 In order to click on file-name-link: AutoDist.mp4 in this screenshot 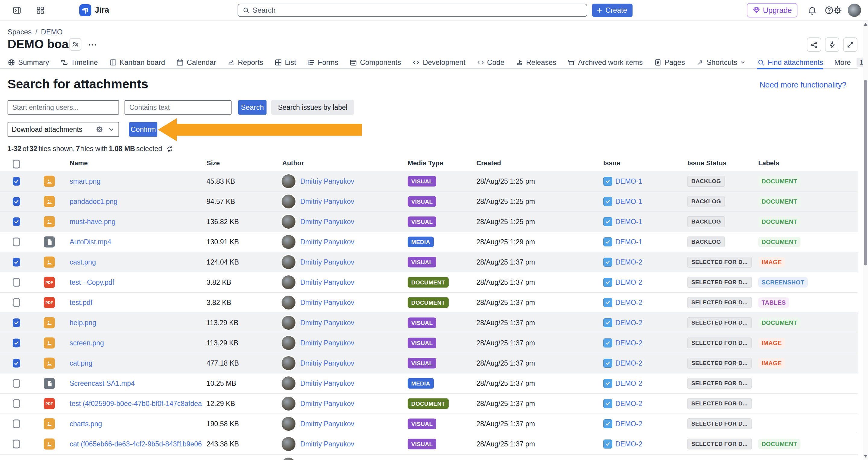, I will do `click(90, 242)`.